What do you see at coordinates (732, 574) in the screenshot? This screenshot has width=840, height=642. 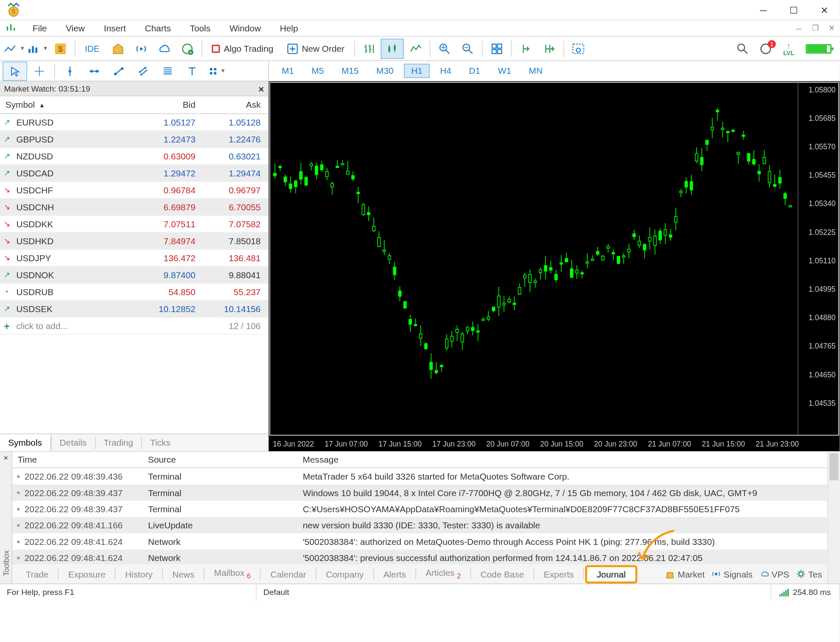 I see `toolbox-signals-link: Signals` at bounding box center [732, 574].